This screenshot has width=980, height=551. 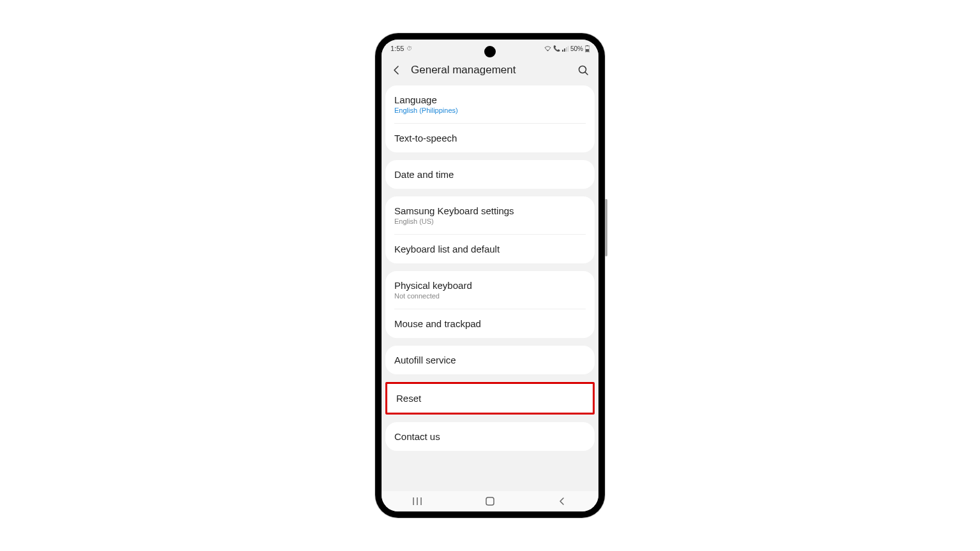 I want to click on page-title: General management, so click(x=494, y=70).